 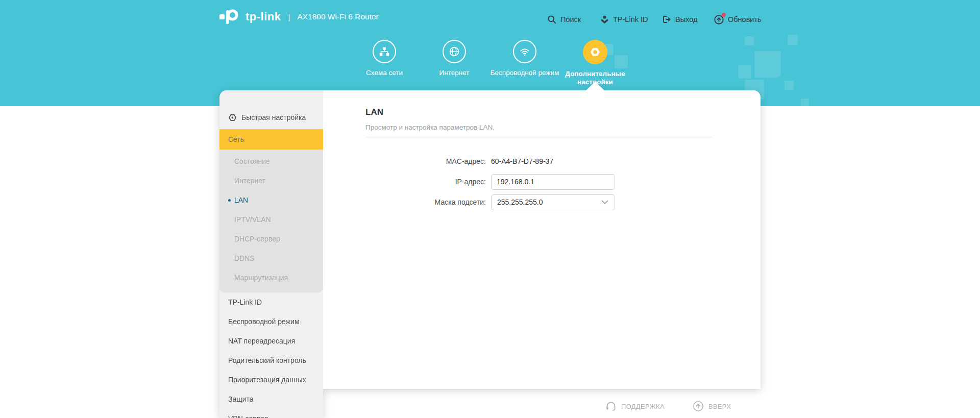 I want to click on page-title: LAN, so click(x=539, y=113).